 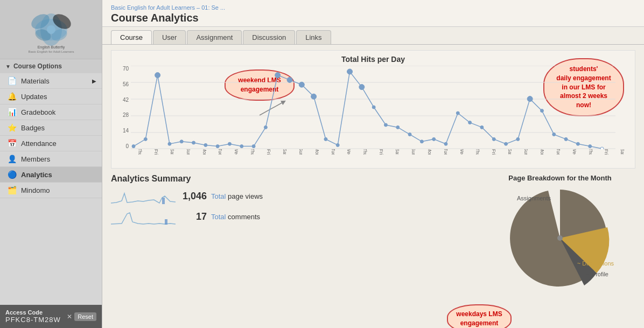 I want to click on tab-assignment: Assignment, so click(x=214, y=37).